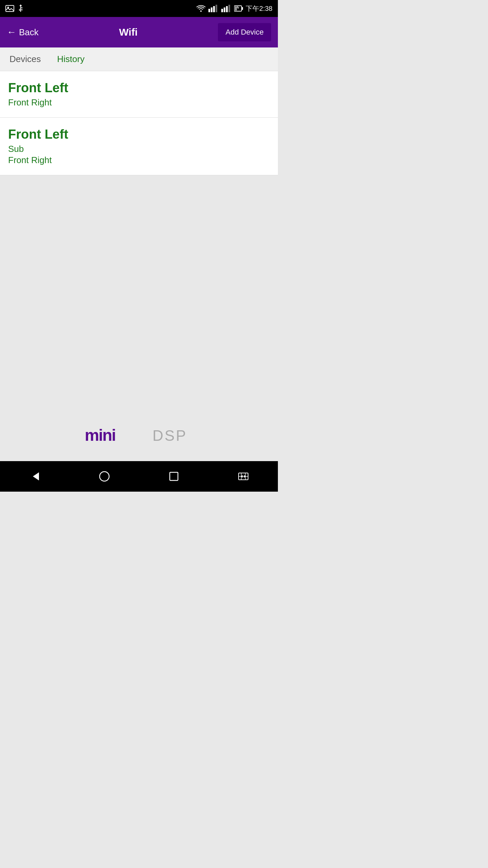 The height and width of the screenshot is (868, 488). I want to click on nav-cast-icon, so click(243, 476).